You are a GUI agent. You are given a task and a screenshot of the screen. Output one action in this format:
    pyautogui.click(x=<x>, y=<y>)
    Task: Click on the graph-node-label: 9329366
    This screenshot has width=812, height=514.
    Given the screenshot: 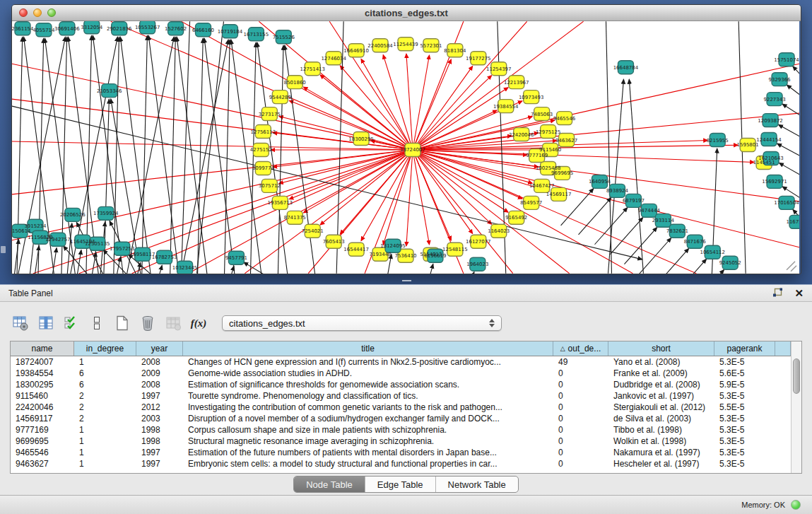 What is the action you would take?
    pyautogui.click(x=780, y=80)
    